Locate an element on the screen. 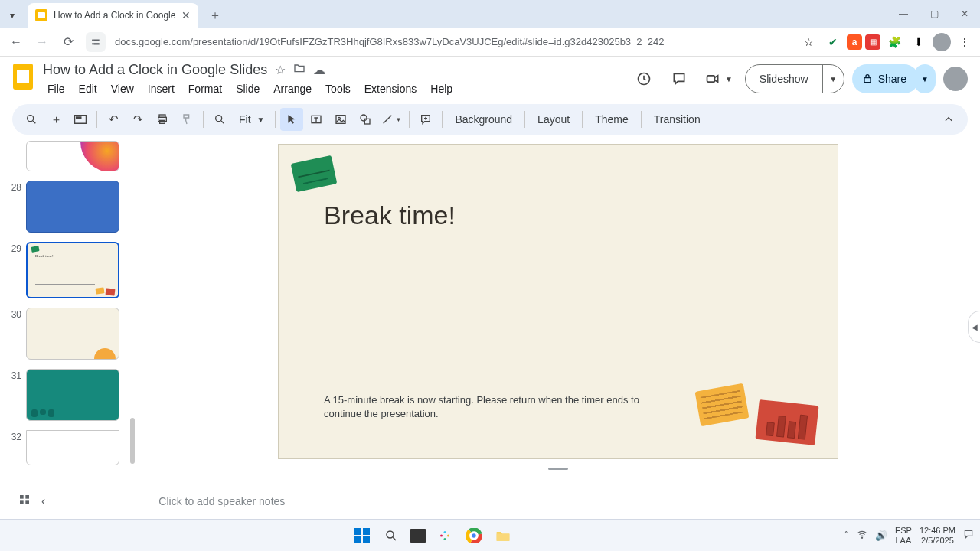 This screenshot has width=980, height=551. thumb-29-mini-title: Break time! is located at coordinates (44, 256).